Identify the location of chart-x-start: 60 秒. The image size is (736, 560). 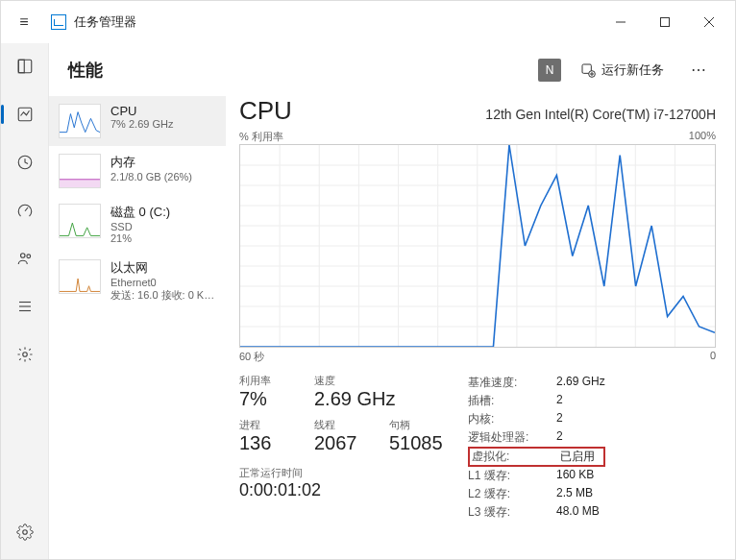
(252, 357).